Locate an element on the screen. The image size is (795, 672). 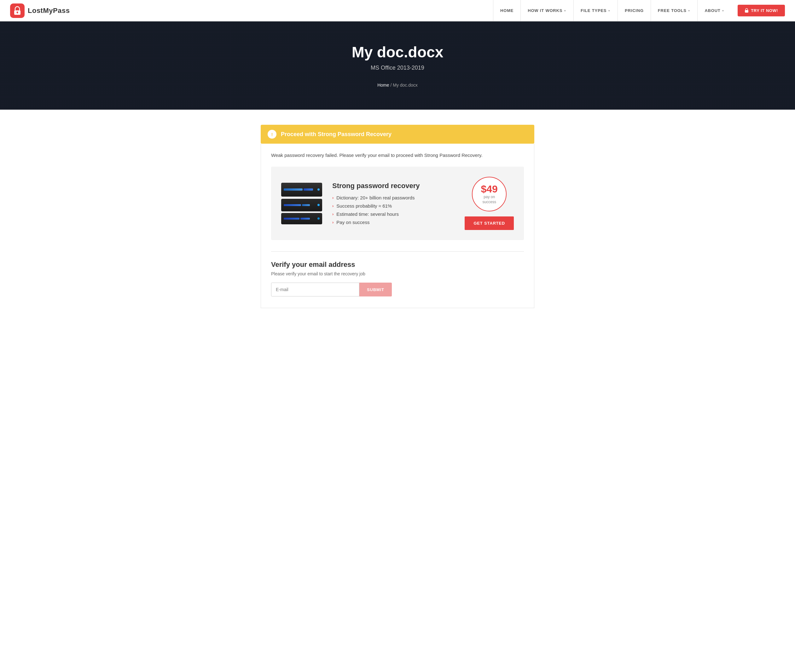
server-lights is located at coordinates (300, 190).